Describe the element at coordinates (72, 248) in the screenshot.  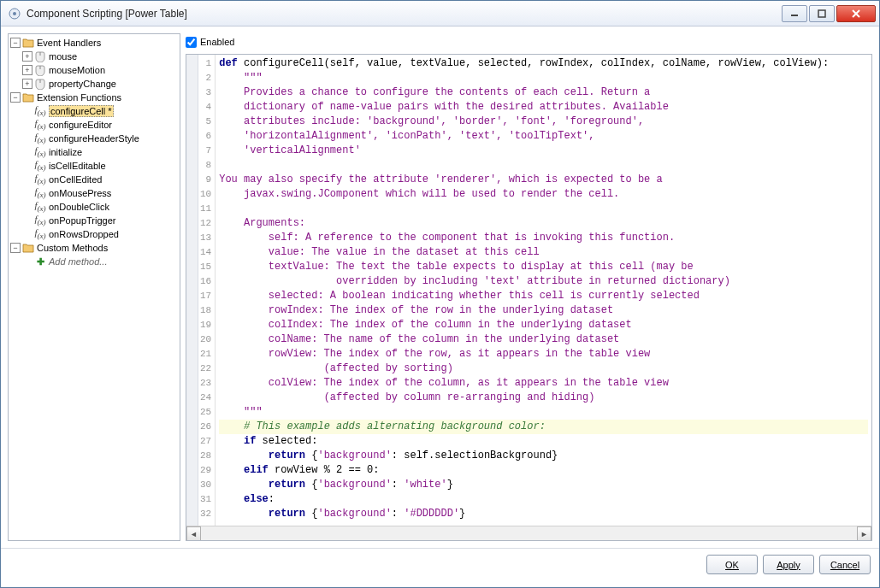
I see `node-label: Custom Methods` at that location.